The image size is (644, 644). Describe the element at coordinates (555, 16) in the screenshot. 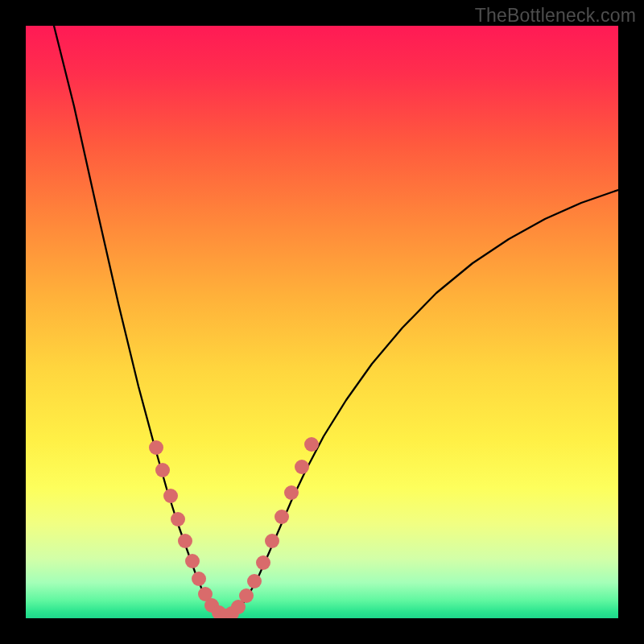

I see `watermark-text: TheBottleneck.com` at that location.